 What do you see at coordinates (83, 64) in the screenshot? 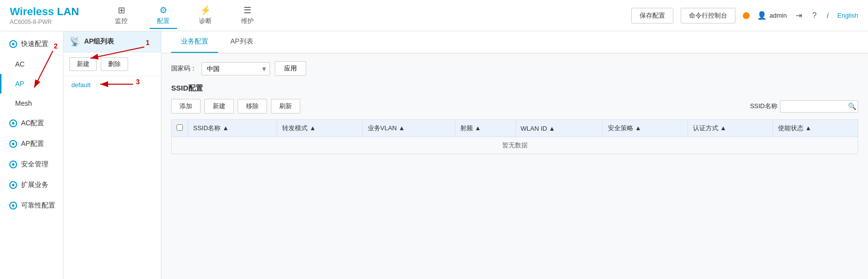
I see `new-ap-button: 新建` at bounding box center [83, 64].